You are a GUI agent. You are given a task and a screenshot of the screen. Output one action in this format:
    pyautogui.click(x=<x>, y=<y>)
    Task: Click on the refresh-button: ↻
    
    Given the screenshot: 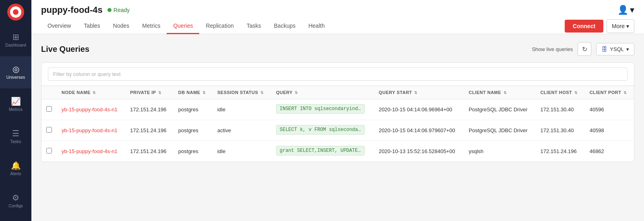 What is the action you would take?
    pyautogui.click(x=584, y=49)
    